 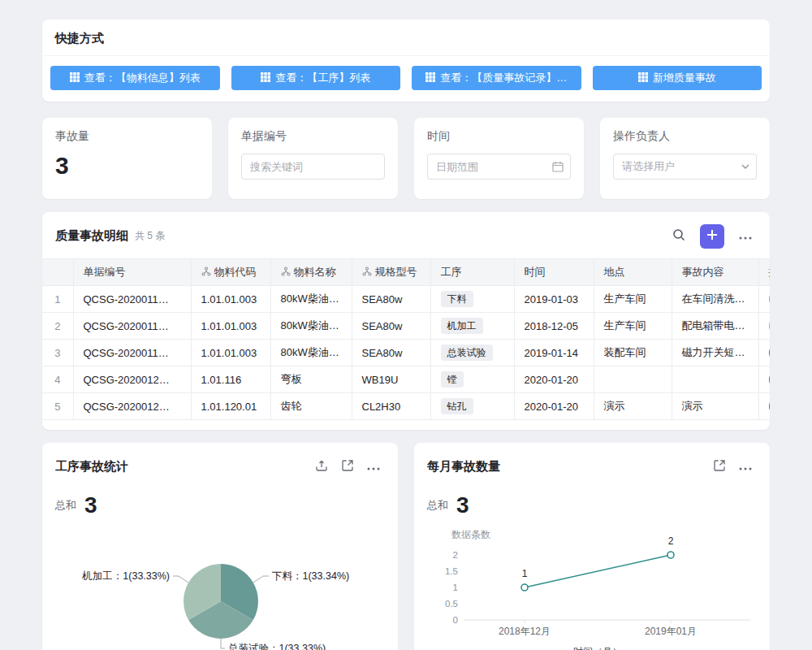 What do you see at coordinates (127, 166) in the screenshot?
I see `stat-value: 3` at bounding box center [127, 166].